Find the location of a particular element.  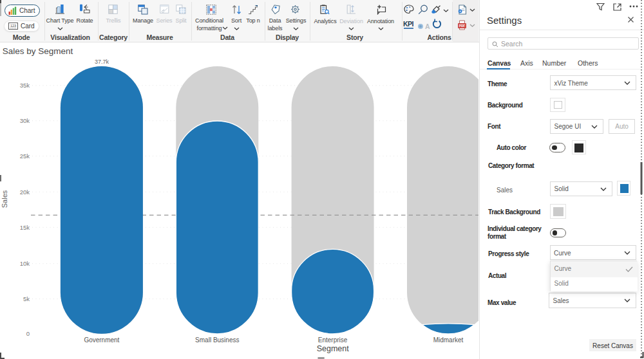

svg-text: Government is located at coordinates (102, 340).